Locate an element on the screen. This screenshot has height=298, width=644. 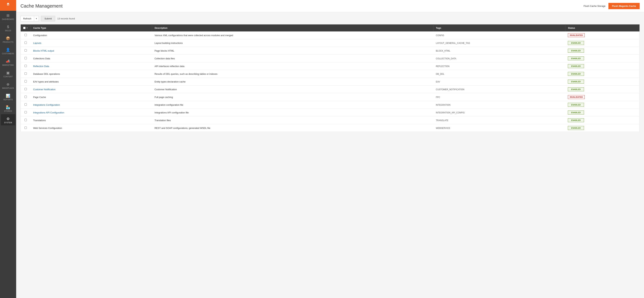
sidebar-item-mageplaza: ⊕ MAGEPLAZA is located at coordinates (8, 86).